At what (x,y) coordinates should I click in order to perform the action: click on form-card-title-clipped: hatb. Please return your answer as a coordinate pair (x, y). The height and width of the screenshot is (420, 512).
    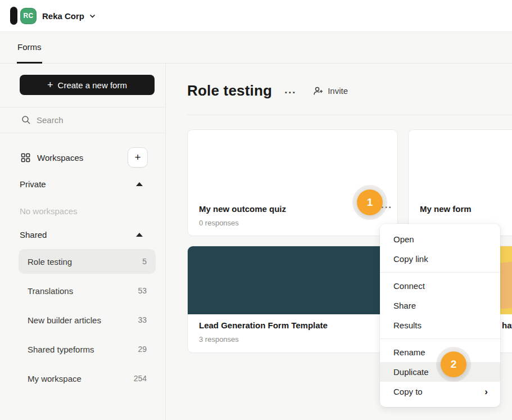
    Looking at the image, I should click on (507, 325).